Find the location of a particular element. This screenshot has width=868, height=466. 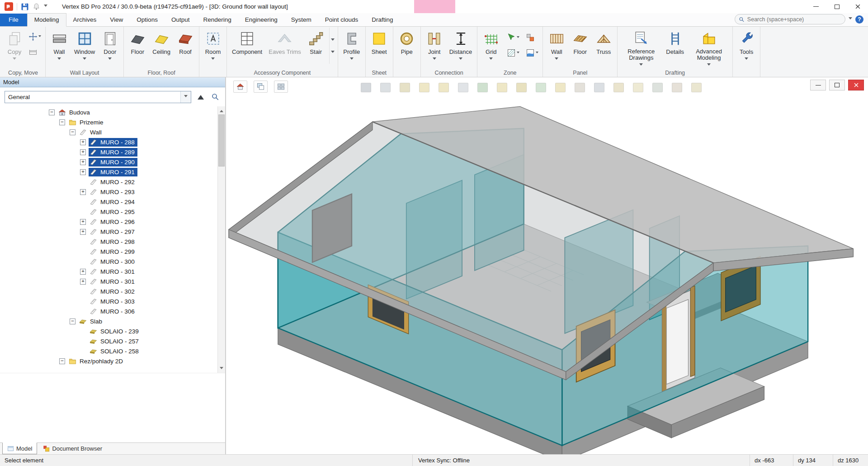

tree-item-muro-298: MURO - 298 is located at coordinates (108, 242).